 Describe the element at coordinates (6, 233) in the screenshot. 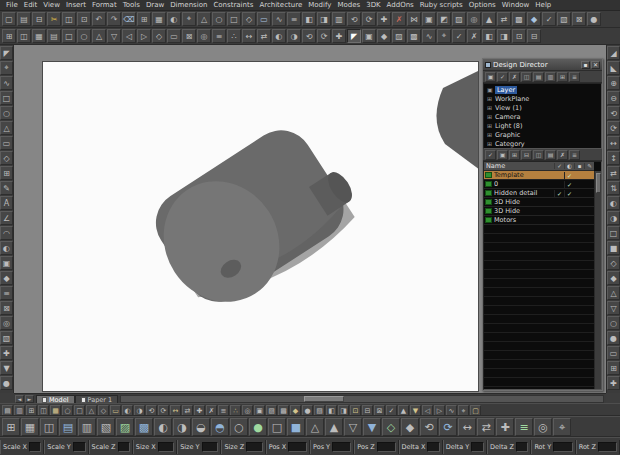

I see `tool-icon: ◠` at that location.